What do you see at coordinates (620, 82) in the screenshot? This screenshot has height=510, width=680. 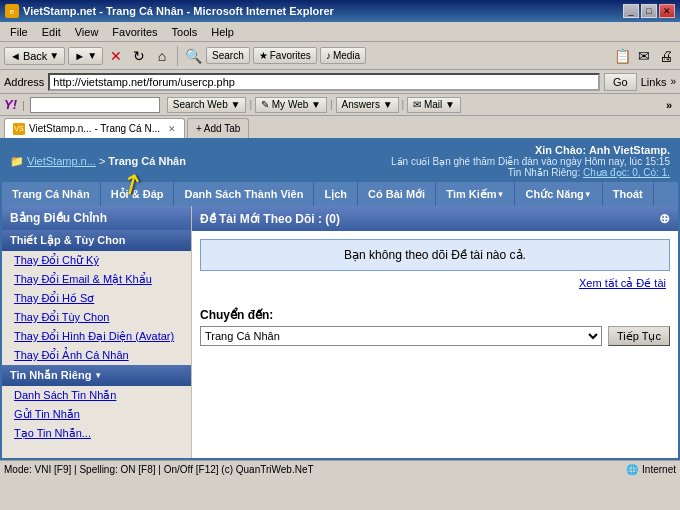 I see `go-button: Go` at bounding box center [620, 82].